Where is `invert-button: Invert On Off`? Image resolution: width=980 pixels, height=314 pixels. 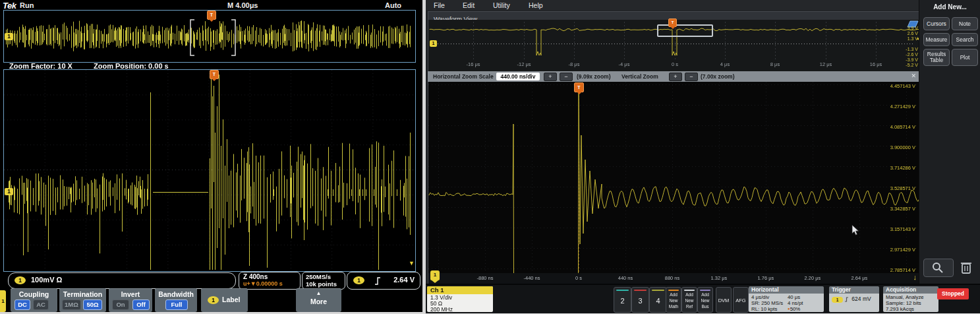
invert-button: Invert On Off is located at coordinates (130, 300).